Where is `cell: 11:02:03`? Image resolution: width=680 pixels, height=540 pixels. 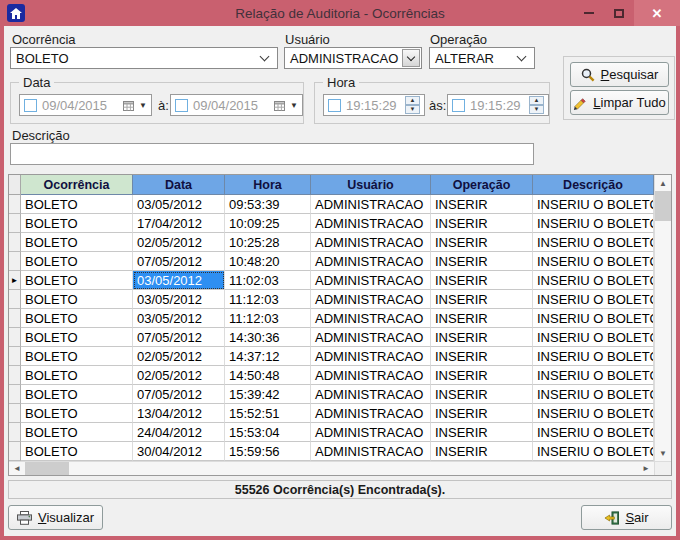 cell: 11:02:03 is located at coordinates (268, 280).